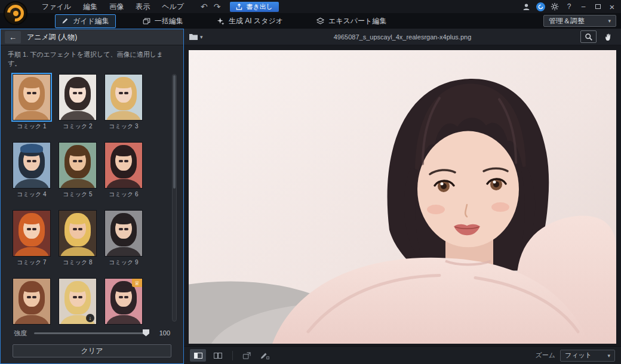 This screenshot has width=621, height=364. I want to click on photo-stack-icon, so click(147, 21).